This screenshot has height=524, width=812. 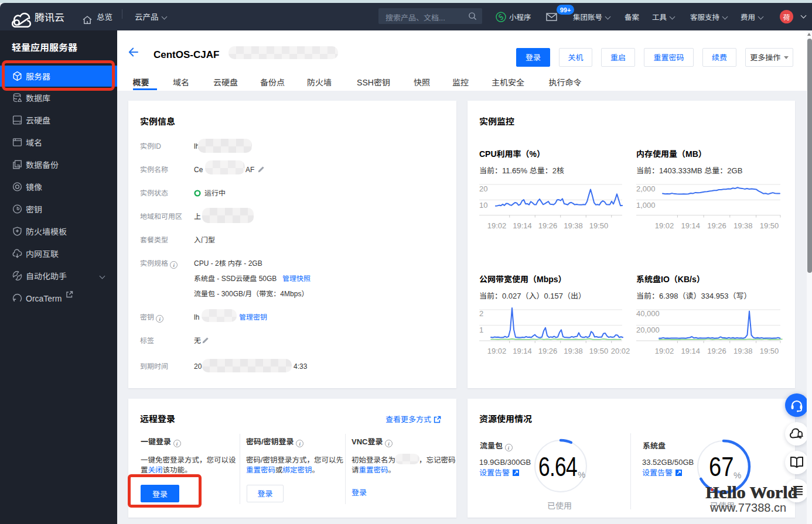 What do you see at coordinates (482, 314) in the screenshot?
I see `svg-text: 2` at bounding box center [482, 314].